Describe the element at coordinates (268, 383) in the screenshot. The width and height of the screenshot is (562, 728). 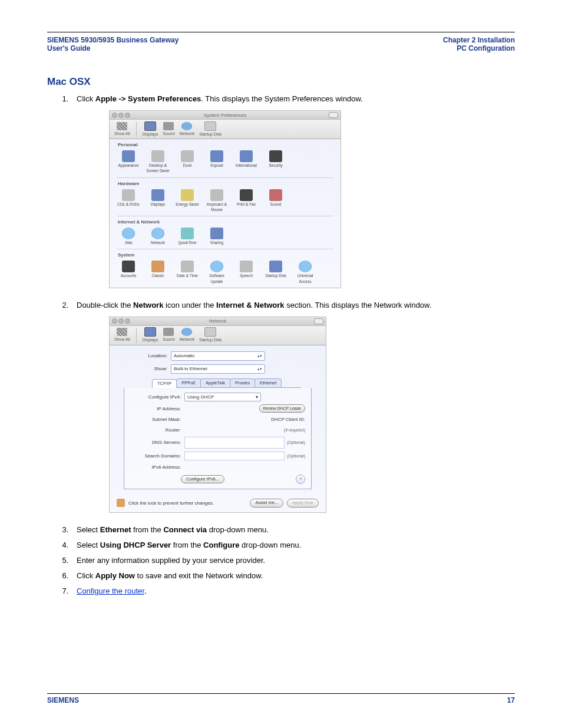
I see `tab-ethernet: Ethernet` at that location.